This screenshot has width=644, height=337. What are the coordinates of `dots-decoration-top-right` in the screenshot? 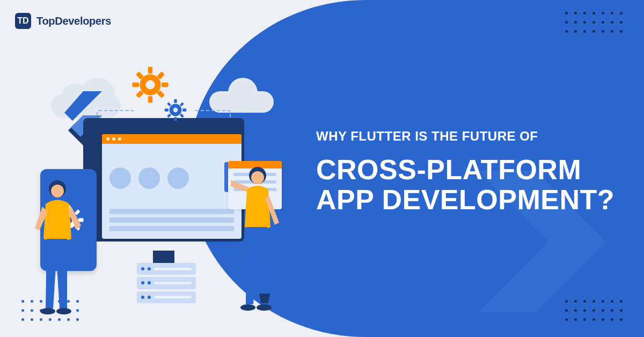 It's located at (594, 23).